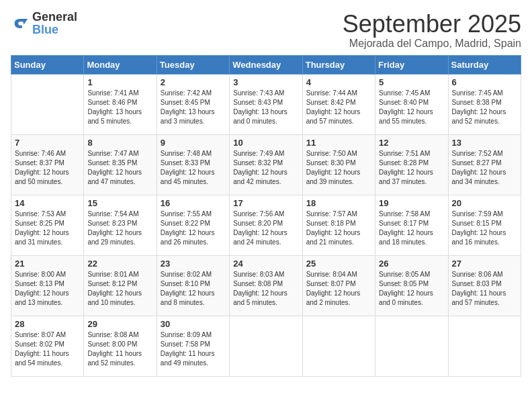 The image size is (532, 411). Describe the element at coordinates (339, 168) in the screenshot. I see `day-info: Sunrise: 7:50 AM Sunset: 8:30 PM Dayligh…` at that location.